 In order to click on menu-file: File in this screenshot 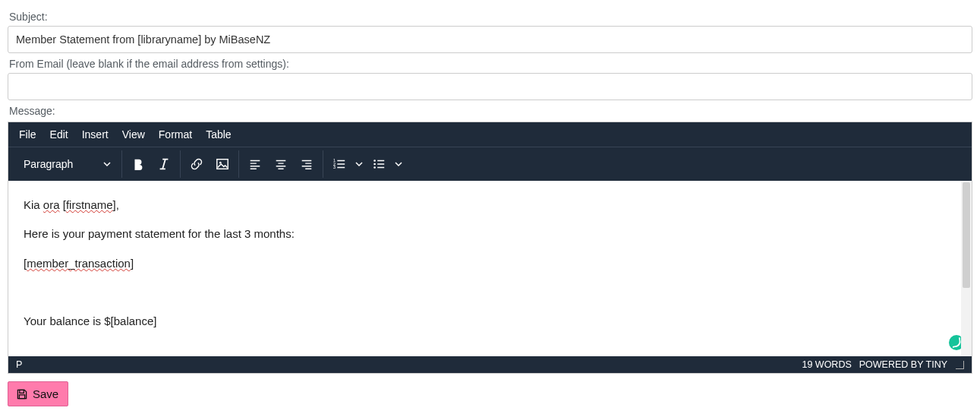, I will do `click(27, 134)`.